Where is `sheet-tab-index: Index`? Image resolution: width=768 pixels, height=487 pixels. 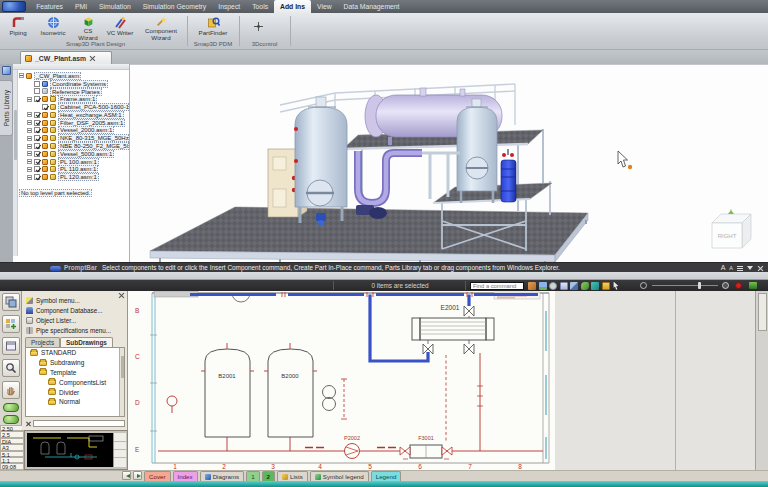
sheet-tab-index: Index is located at coordinates (186, 476).